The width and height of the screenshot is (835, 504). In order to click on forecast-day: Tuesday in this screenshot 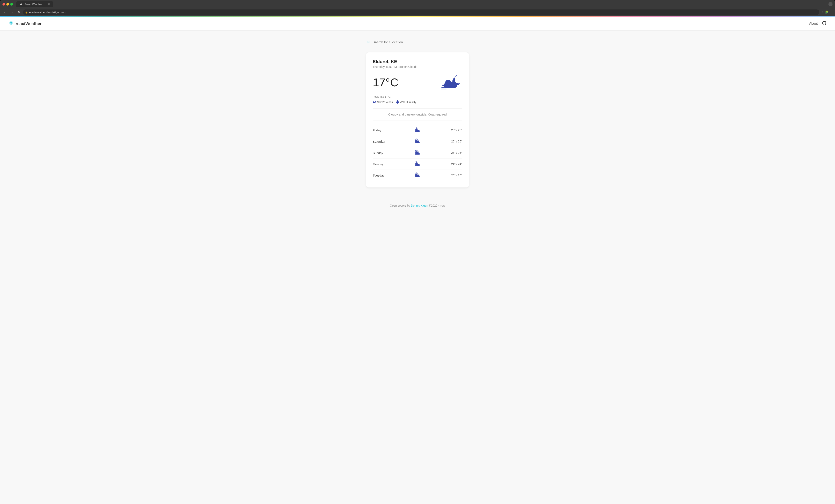, I will do `click(381, 176)`.